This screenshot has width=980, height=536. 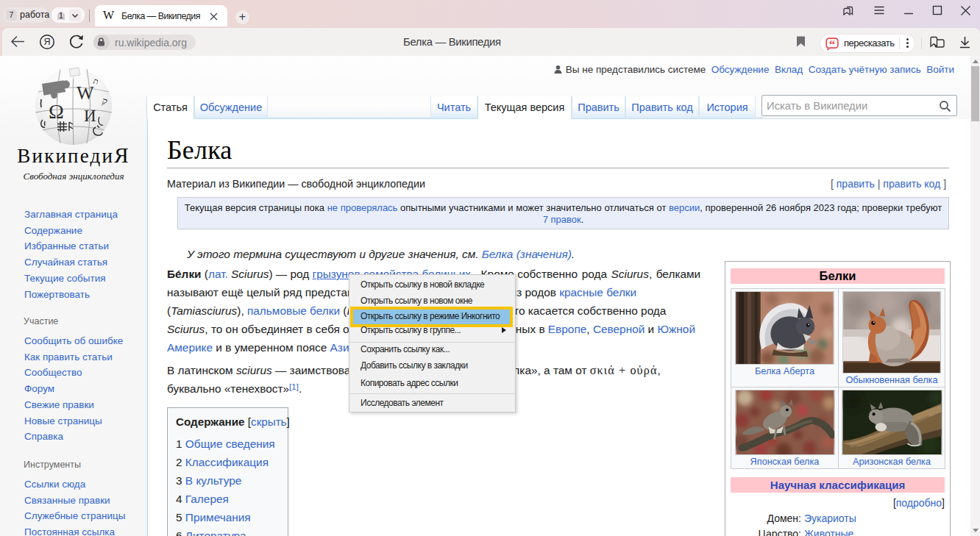 What do you see at coordinates (61, 15) in the screenshot?
I see `svg-text: 1` at bounding box center [61, 15].